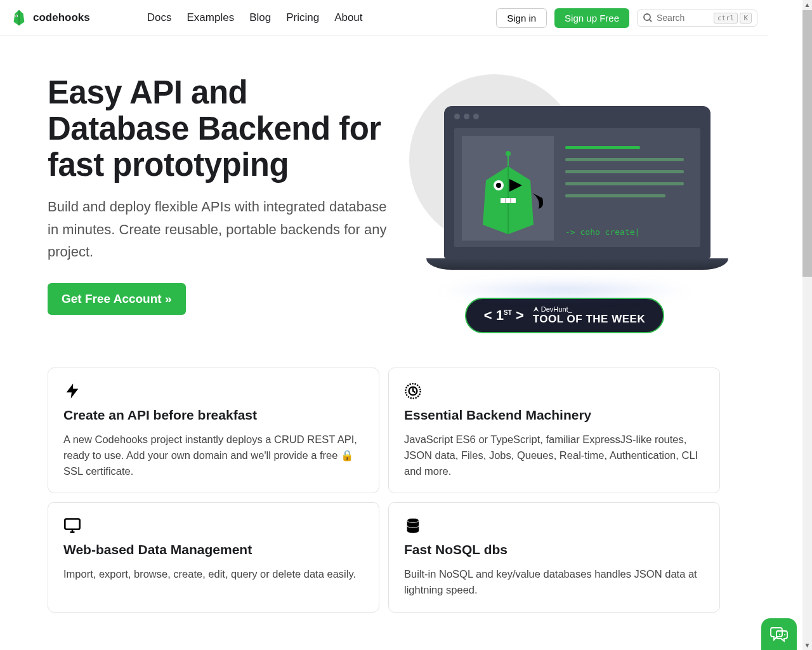 This screenshot has height=650, width=812. I want to click on brand-name: codehooks, so click(62, 18).